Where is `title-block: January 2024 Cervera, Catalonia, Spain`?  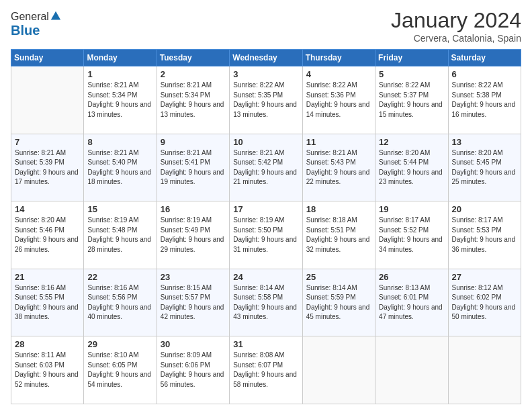 title-block: January 2024 Cervera, Catalonia, Spain is located at coordinates (456, 26).